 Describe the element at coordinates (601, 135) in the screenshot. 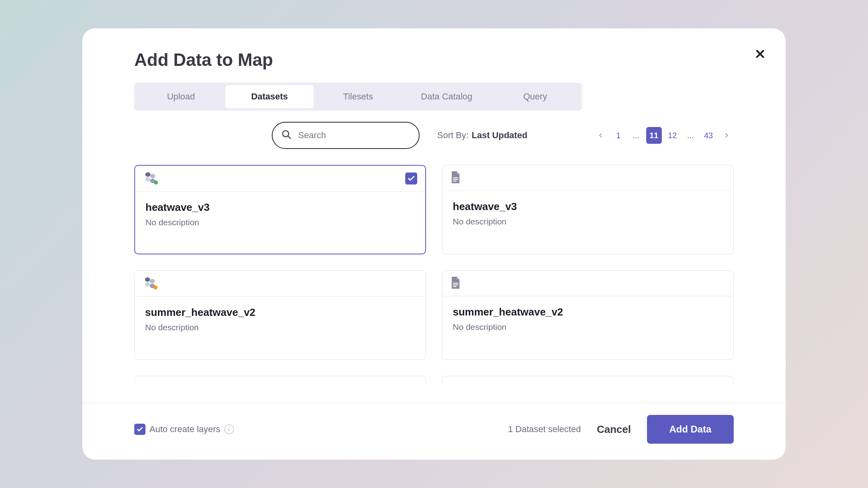

I see `page-prev` at that location.